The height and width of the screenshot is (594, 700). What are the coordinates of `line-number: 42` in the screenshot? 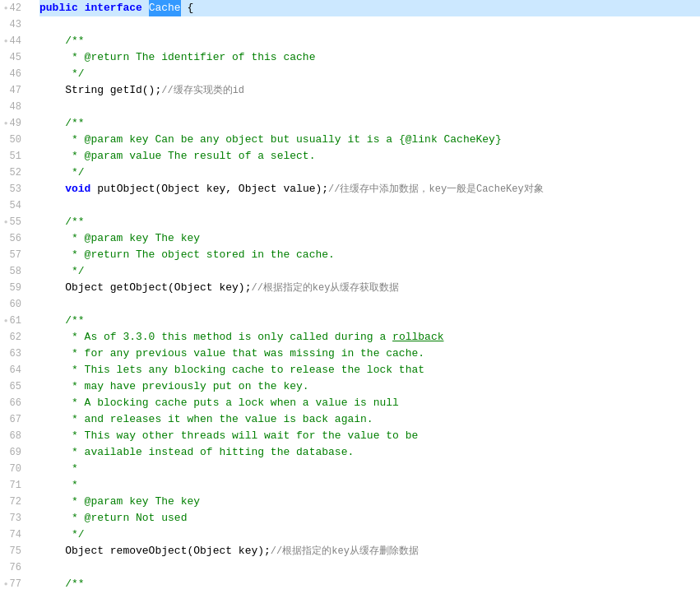 It's located at (15, 8).